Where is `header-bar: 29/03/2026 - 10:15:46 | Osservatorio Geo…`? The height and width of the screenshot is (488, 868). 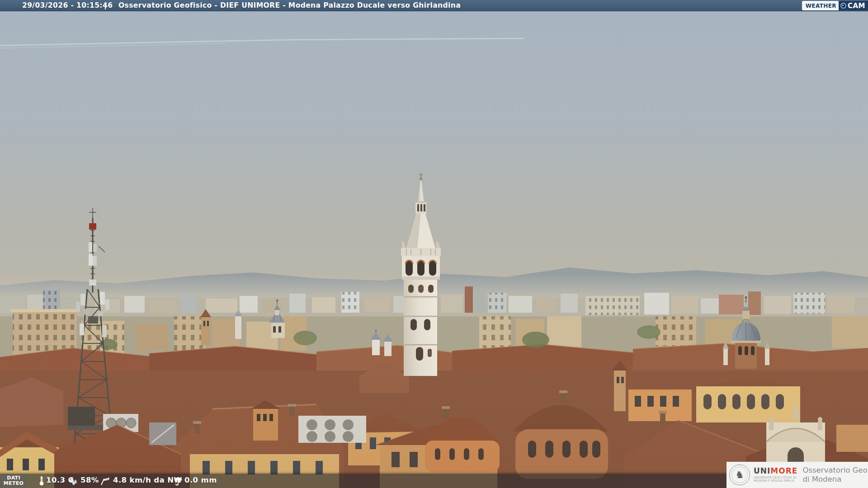 header-bar: 29/03/2026 - 10:15:46 | Osservatorio Geo… is located at coordinates (434, 5).